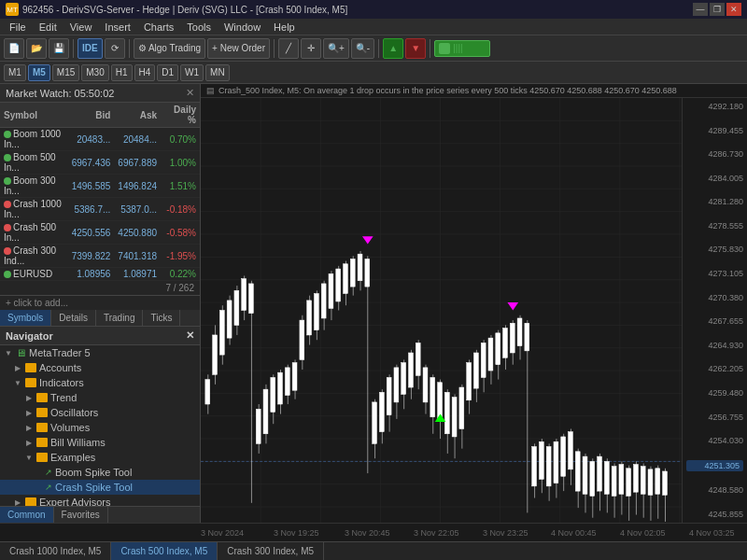 The width and height of the screenshot is (747, 560). What do you see at coordinates (115, 49) in the screenshot?
I see `compile-button: ⟳` at bounding box center [115, 49].